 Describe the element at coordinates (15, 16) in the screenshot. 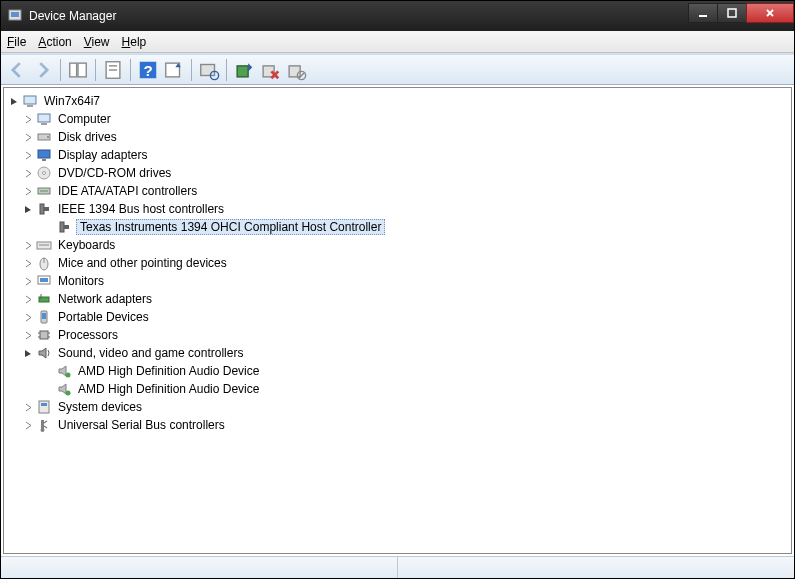

I see `app-icon` at that location.